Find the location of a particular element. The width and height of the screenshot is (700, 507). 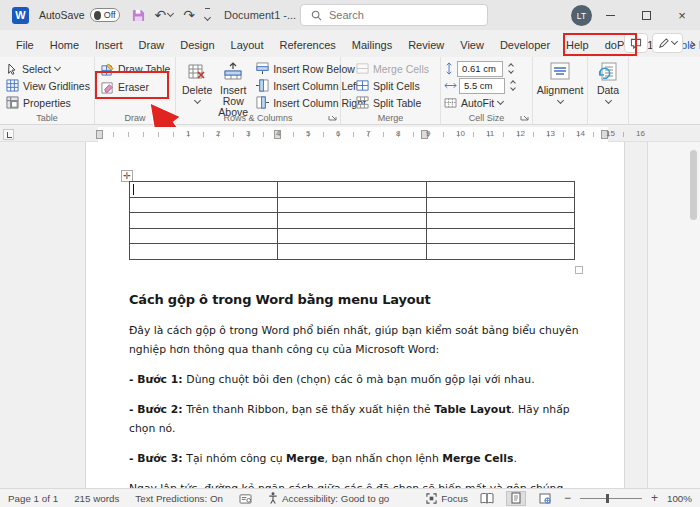

autosave-label: AutoSave is located at coordinates (62, 15).